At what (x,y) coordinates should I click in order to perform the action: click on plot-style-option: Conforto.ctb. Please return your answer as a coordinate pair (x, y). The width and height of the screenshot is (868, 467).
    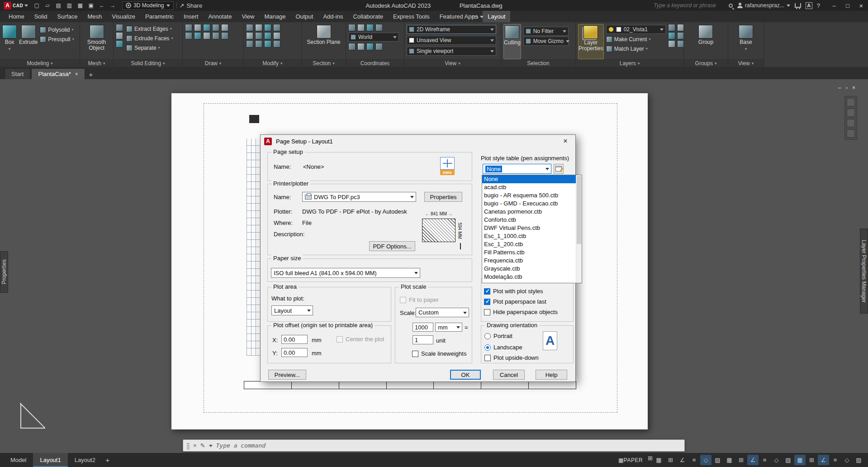
    Looking at the image, I should click on (529, 220).